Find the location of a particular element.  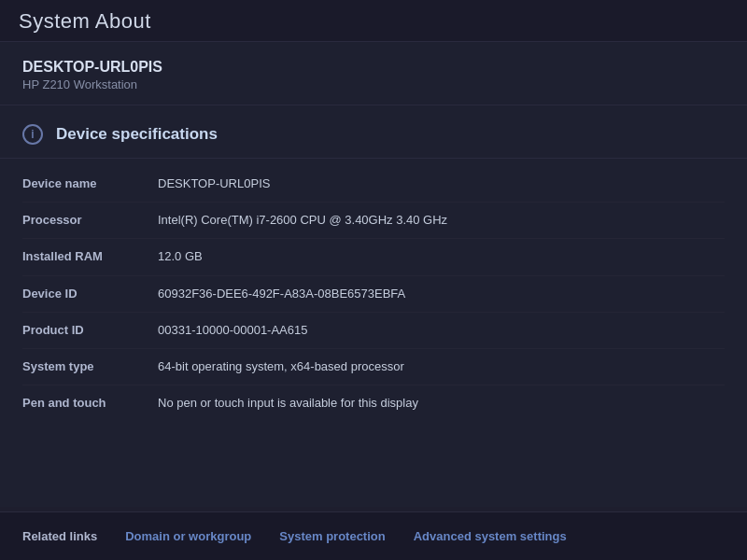

advanced-system-settings-link: Advanced system settings is located at coordinates (490, 536).